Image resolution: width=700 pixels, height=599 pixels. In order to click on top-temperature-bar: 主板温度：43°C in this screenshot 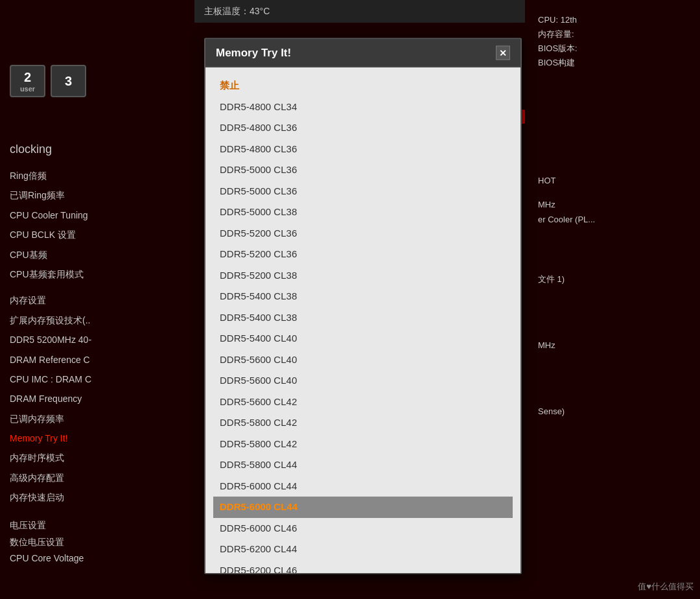, I will do `click(360, 12)`.